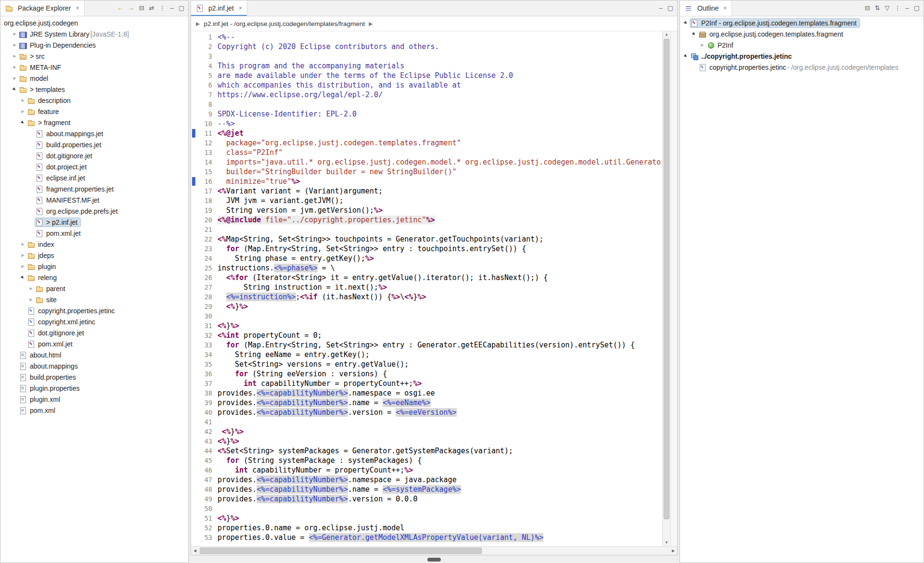  What do you see at coordinates (94, 388) in the screenshot?
I see `tree-item: plugin.properties` at bounding box center [94, 388].